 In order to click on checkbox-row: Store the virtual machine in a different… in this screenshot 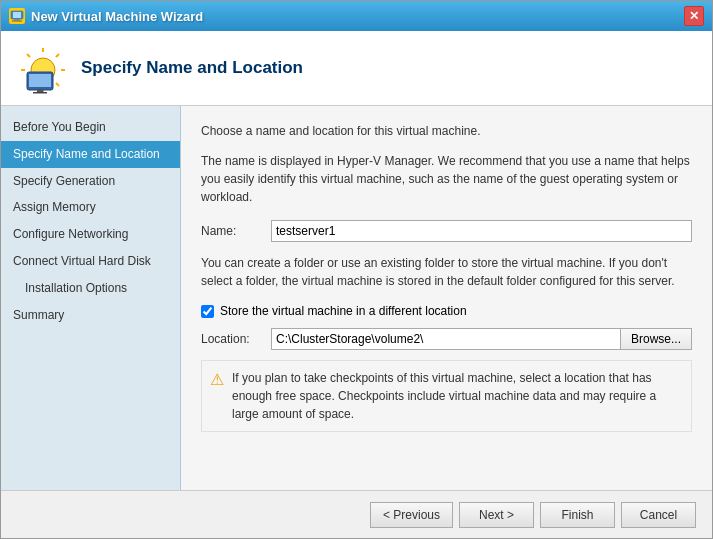, I will do `click(446, 311)`.